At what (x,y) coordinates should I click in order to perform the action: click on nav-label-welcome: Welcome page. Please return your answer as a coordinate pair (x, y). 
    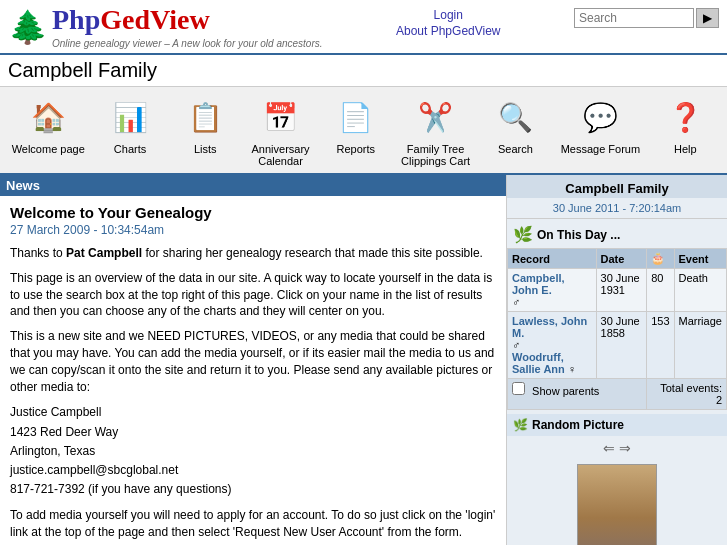
    Looking at the image, I should click on (48, 149).